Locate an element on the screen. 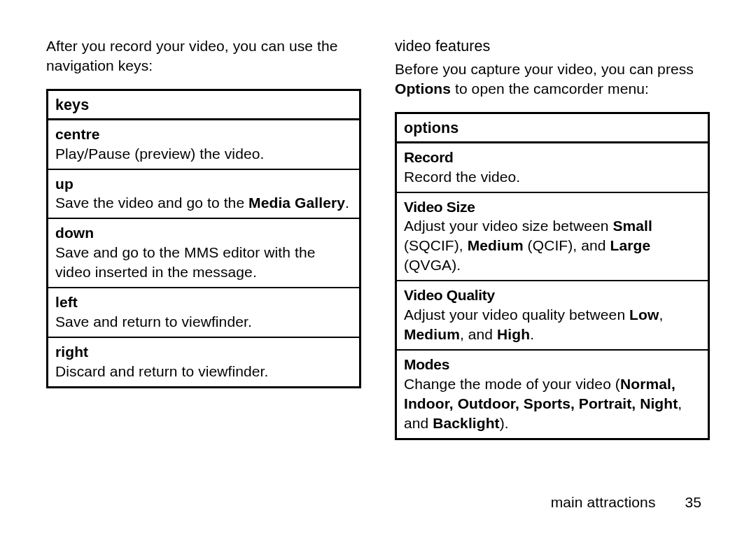 This screenshot has width=756, height=536. option-video-quality: Video Quality is located at coordinates (552, 295).